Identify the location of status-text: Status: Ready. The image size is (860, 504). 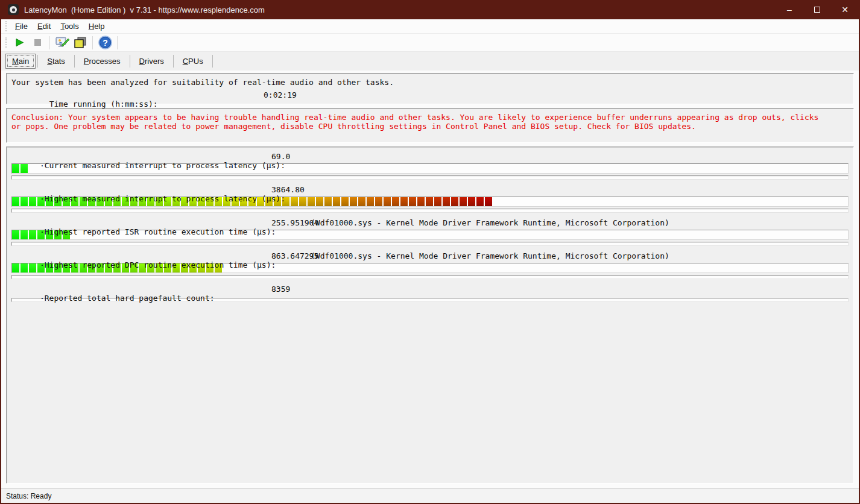
(29, 496).